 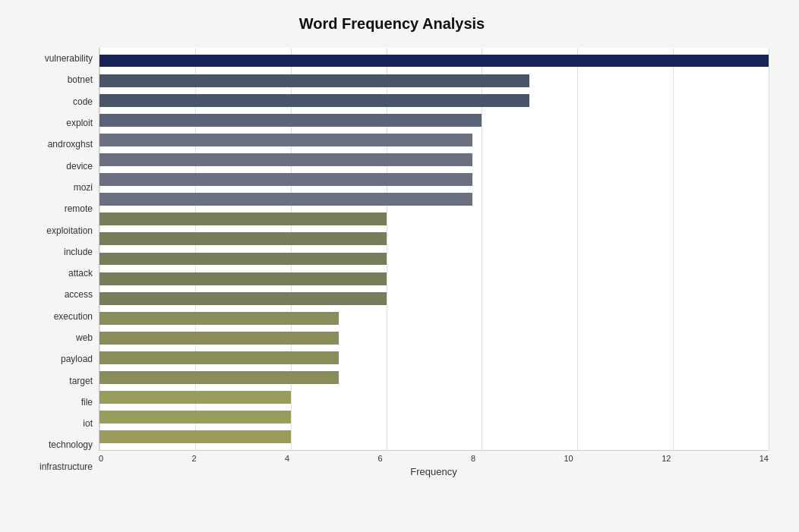 I want to click on y-label: mozi, so click(x=54, y=187).